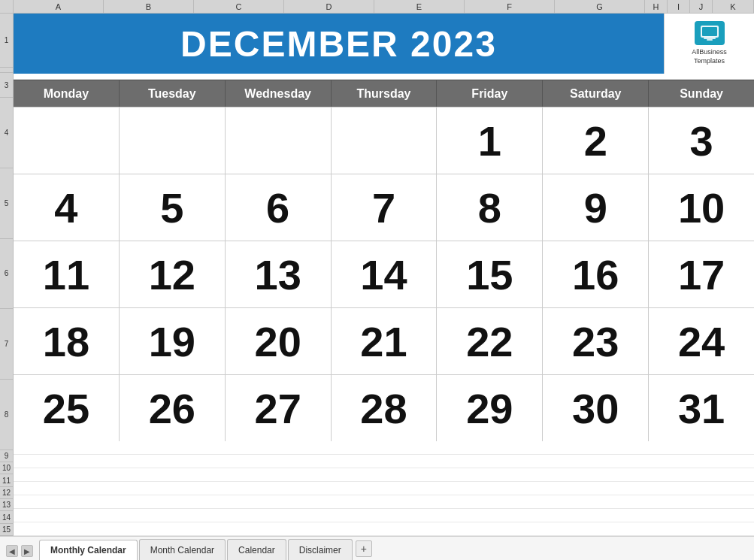  What do you see at coordinates (12, 551) in the screenshot?
I see `tab-prev-button: ◀` at bounding box center [12, 551].